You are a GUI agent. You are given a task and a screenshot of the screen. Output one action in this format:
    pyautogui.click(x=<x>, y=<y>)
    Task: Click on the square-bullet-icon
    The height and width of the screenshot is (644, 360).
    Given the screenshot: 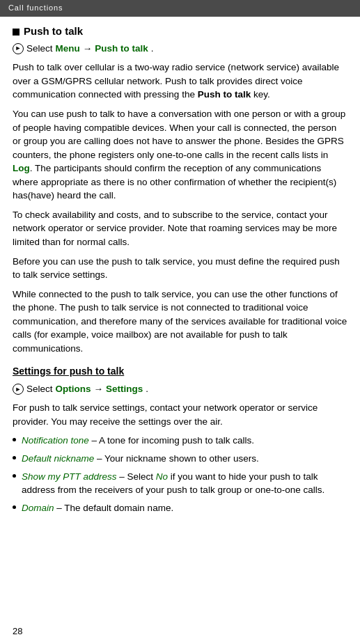 What is the action you would take?
    pyautogui.click(x=16, y=32)
    